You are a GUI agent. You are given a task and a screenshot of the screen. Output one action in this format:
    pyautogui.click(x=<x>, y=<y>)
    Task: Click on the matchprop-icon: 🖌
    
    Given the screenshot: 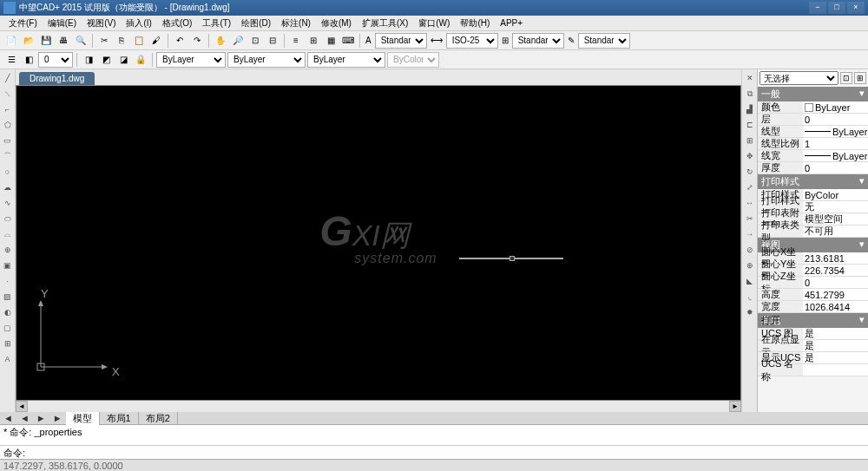 What is the action you would take?
    pyautogui.click(x=156, y=41)
    